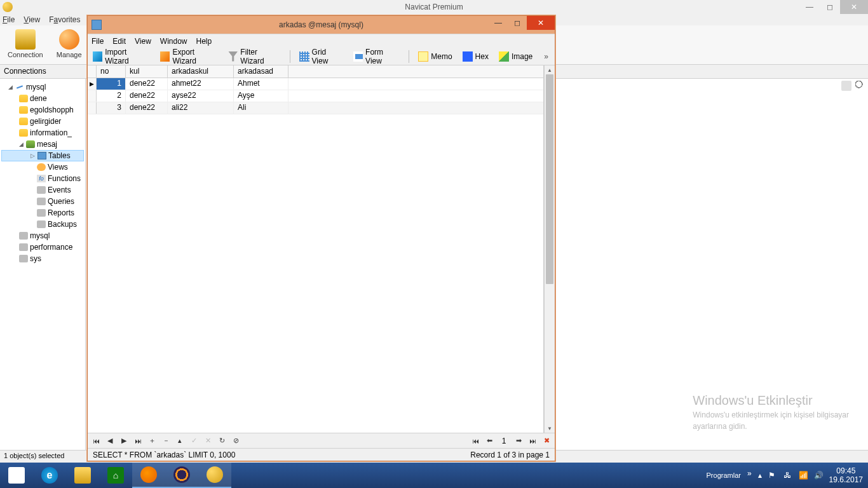 This screenshot has height=488, width=868. What do you see at coordinates (550, 428) in the screenshot?
I see `scroll-down-icon: ▼` at bounding box center [550, 428].